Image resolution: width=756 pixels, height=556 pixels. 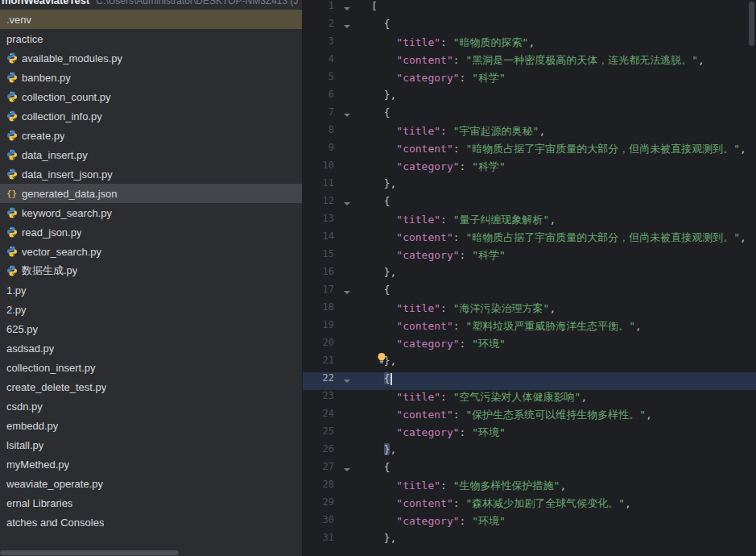 I want to click on code-token: "生物多样性保护措施", so click(x=507, y=485).